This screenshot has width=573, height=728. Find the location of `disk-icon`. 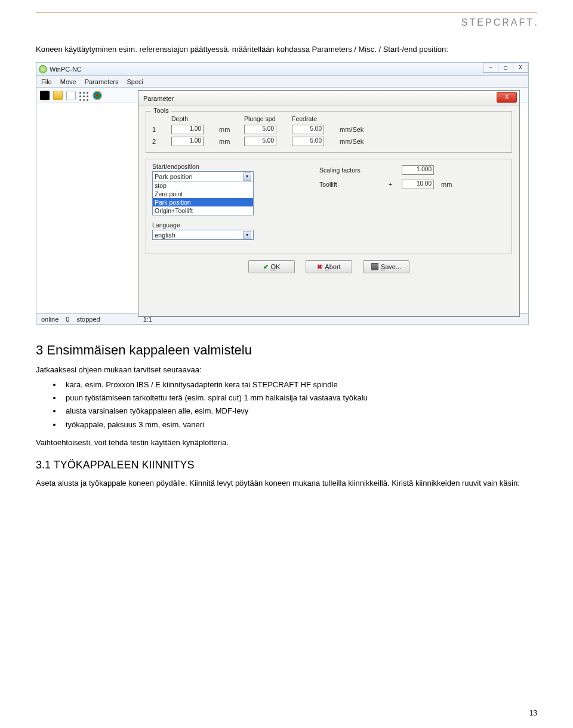

disk-icon is located at coordinates (375, 267).